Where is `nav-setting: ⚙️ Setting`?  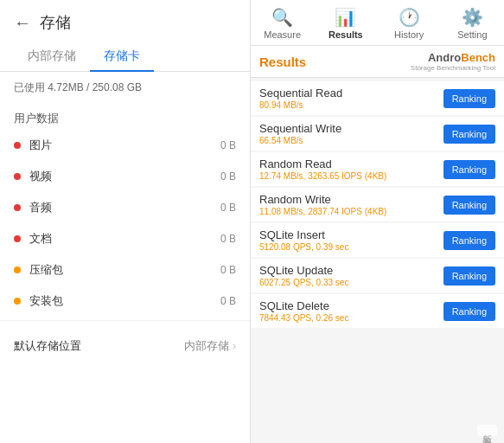 nav-setting: ⚙️ Setting is located at coordinates (472, 22).